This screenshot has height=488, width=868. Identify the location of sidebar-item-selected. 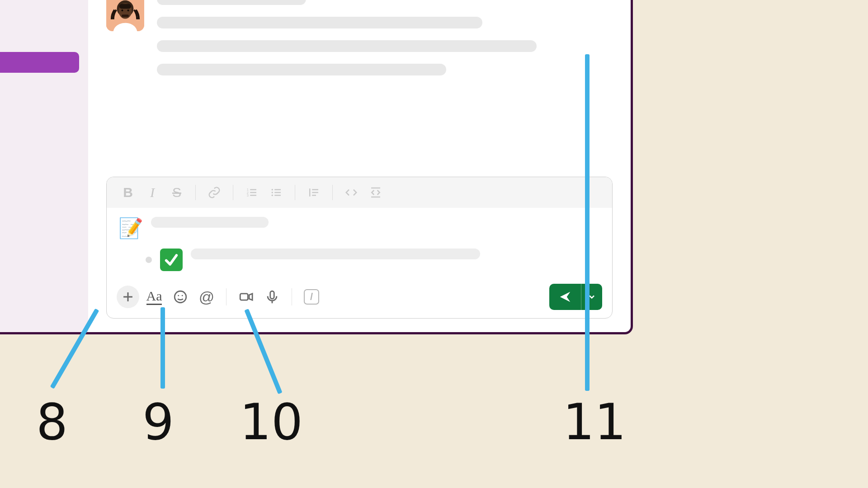
(40, 62).